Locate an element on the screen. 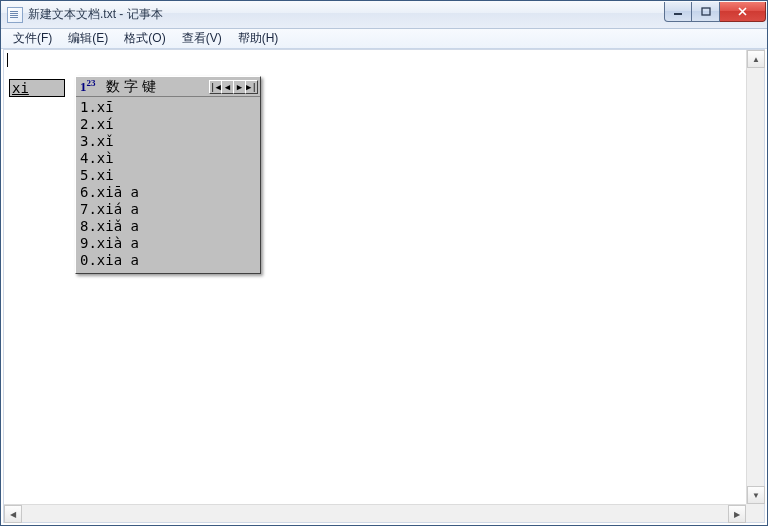 This screenshot has width=768, height=526. minimize-icon is located at coordinates (678, 12).